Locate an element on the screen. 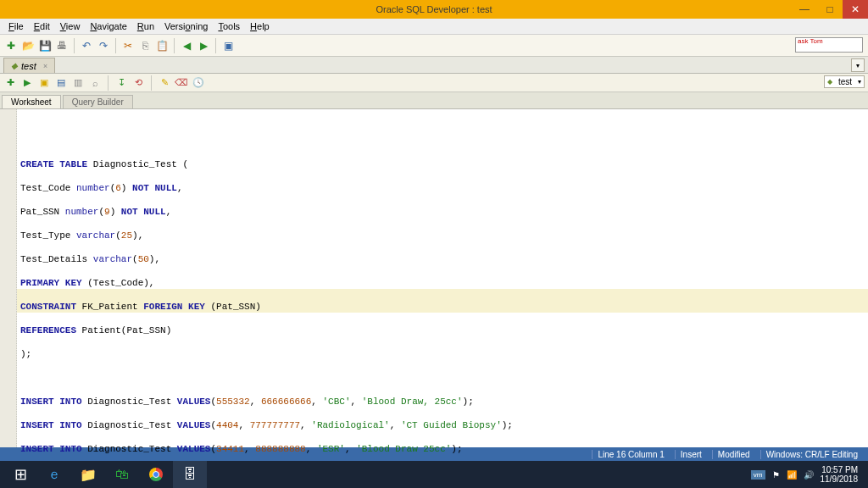  unshared-icon: ✎ is located at coordinates (164, 83).